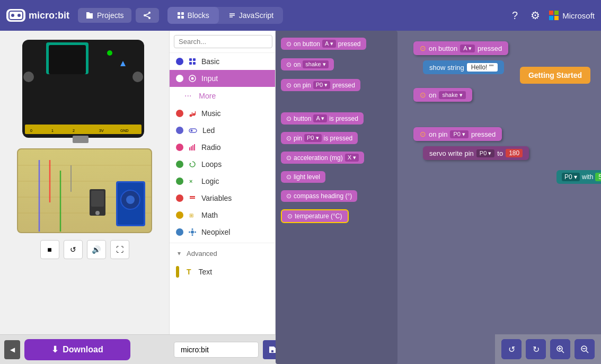 This screenshot has width=601, height=364. I want to click on sidebar-item-math: ⊞ Math, so click(223, 215).